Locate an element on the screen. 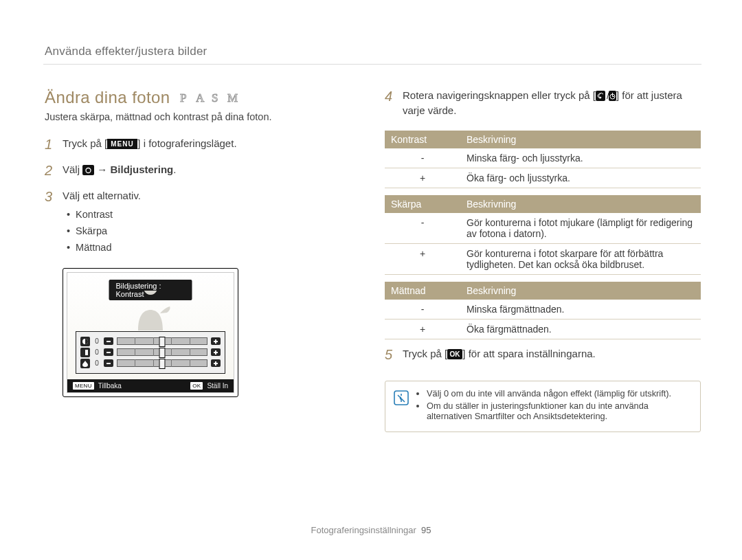 The height and width of the screenshot is (560, 742). footer-section: Fotograferingsinställningar is located at coordinates (364, 530).